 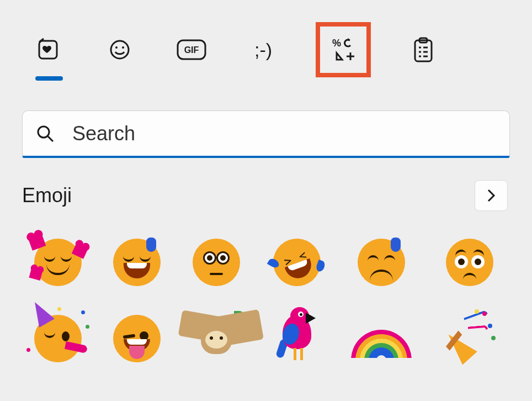 What do you see at coordinates (48, 50) in the screenshot?
I see `tab-favorites` at bounding box center [48, 50].